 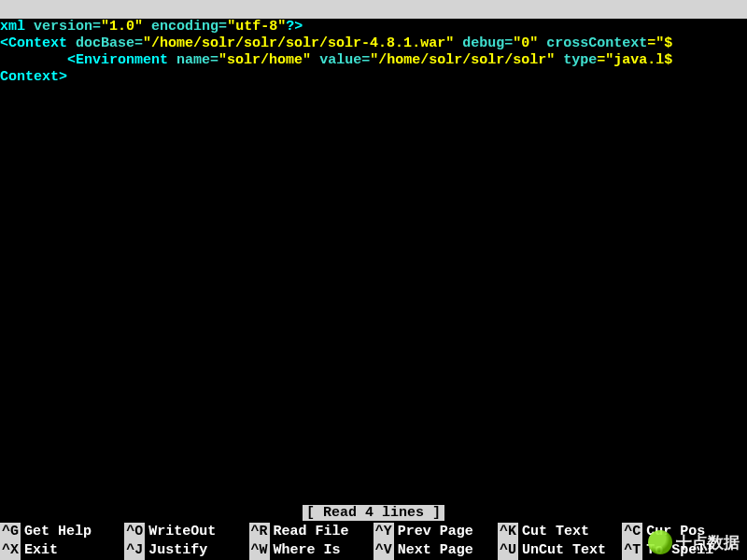 I want to click on status-text: [ Read 4 lines ], so click(x=374, y=513).